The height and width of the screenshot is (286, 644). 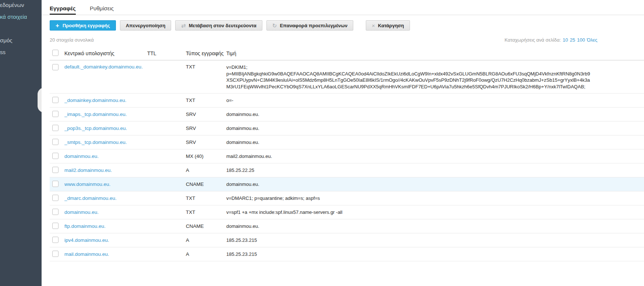 I want to click on add-record-button: + Προσθήκη εγγραφής, so click(x=83, y=25).